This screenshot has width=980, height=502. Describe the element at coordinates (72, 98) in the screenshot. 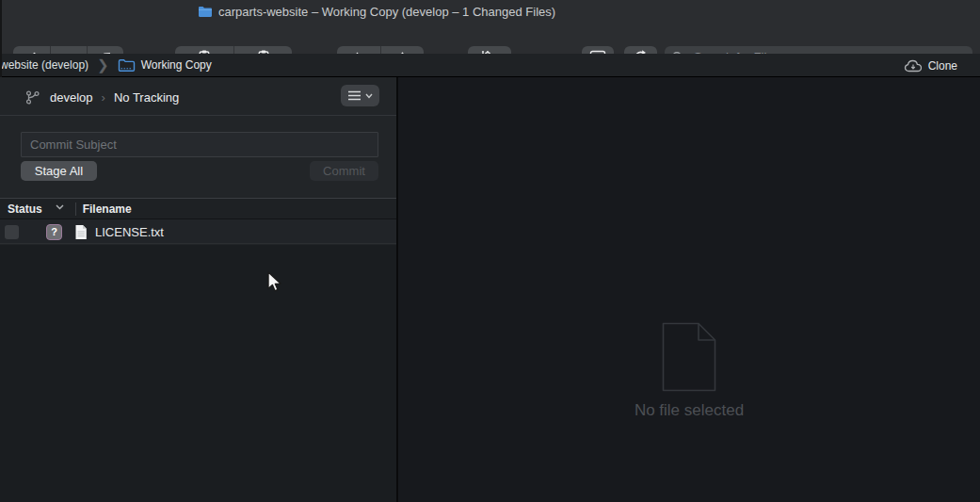

I see `current-branch: develop` at that location.